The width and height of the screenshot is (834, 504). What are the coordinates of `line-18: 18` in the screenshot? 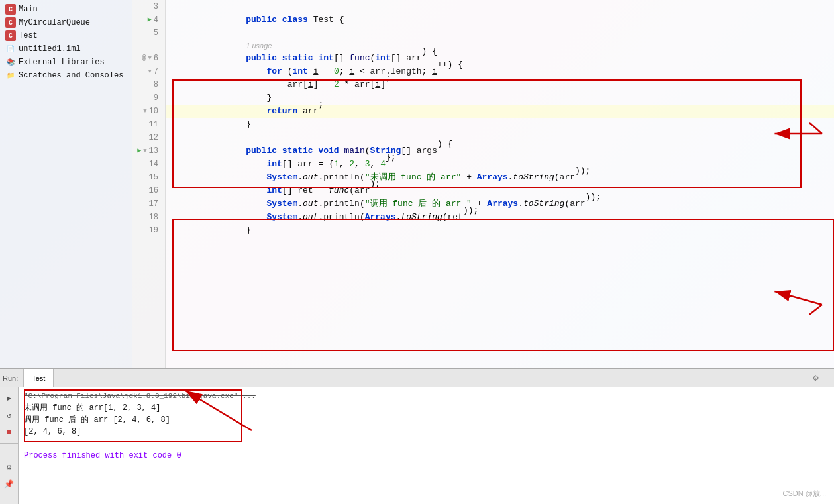 It's located at (147, 217).